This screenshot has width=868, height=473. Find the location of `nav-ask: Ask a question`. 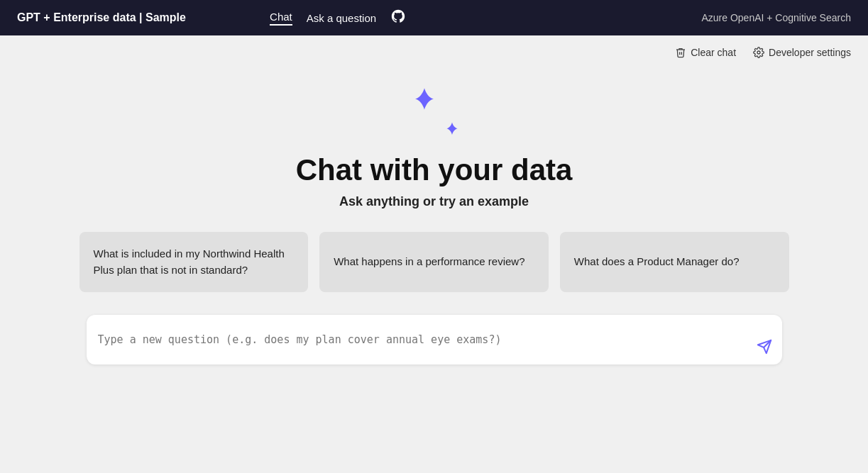

nav-ask: Ask a question is located at coordinates (341, 18).